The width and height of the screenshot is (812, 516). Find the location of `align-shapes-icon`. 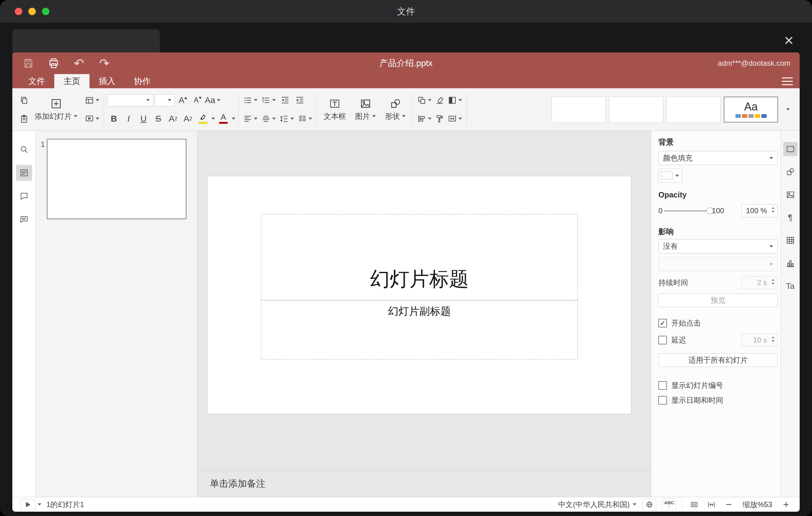

align-shapes-icon is located at coordinates (424, 119).